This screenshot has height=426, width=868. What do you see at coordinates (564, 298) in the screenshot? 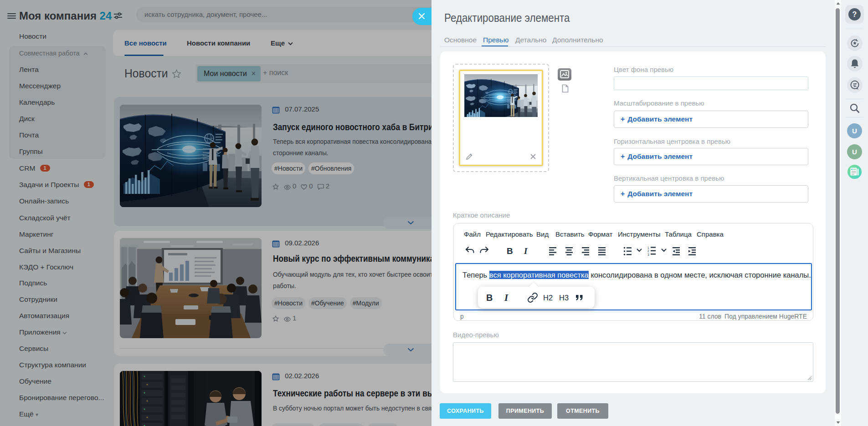
I see `svg-text: H3` at bounding box center [564, 298].